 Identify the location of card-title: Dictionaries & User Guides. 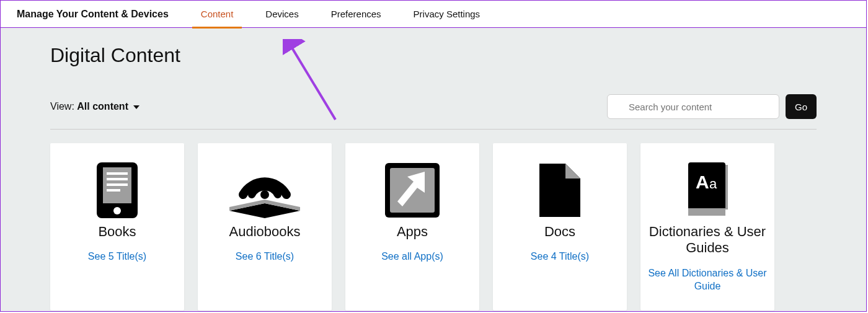
(707, 240).